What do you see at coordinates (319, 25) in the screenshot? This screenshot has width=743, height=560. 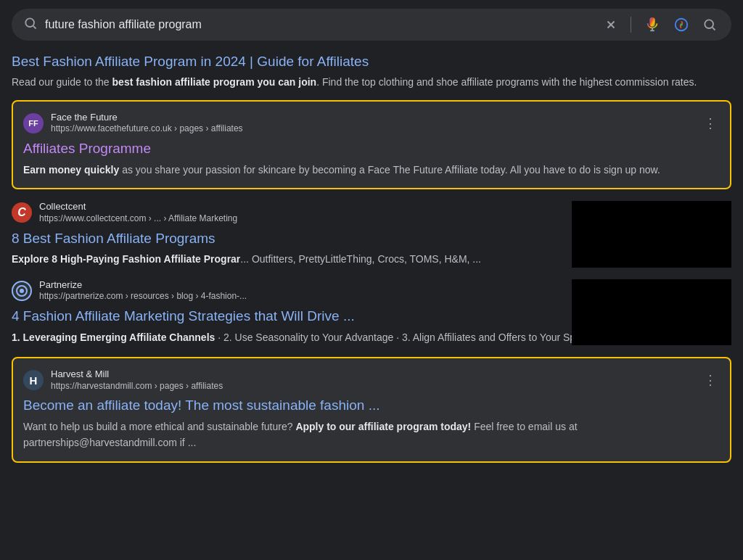 I see `search-input-display: future fashion affiliate program` at bounding box center [319, 25].